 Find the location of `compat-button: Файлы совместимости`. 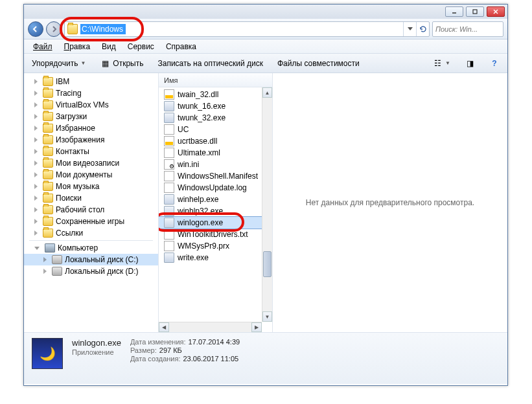

compat-button: Файлы совместимости is located at coordinates (319, 63).